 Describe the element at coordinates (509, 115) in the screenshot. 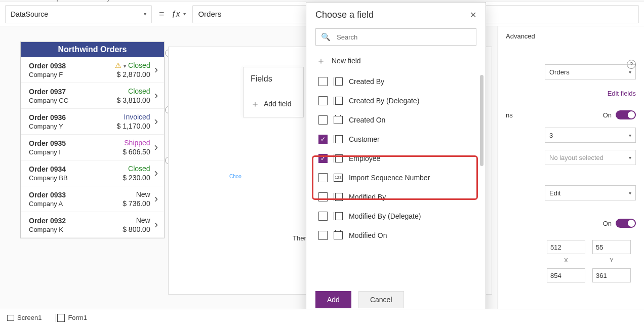

I see `snap-label: ns` at that location.